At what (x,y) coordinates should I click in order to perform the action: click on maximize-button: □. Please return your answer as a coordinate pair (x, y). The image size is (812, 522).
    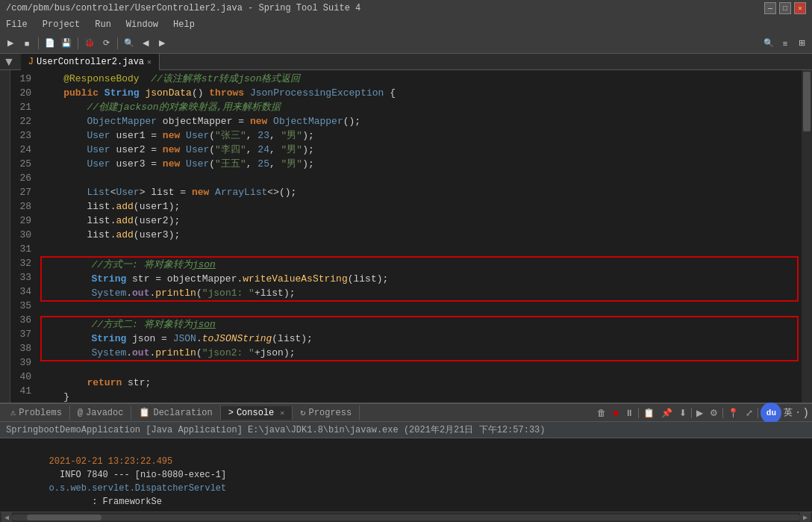
    Looking at the image, I should click on (785, 8).